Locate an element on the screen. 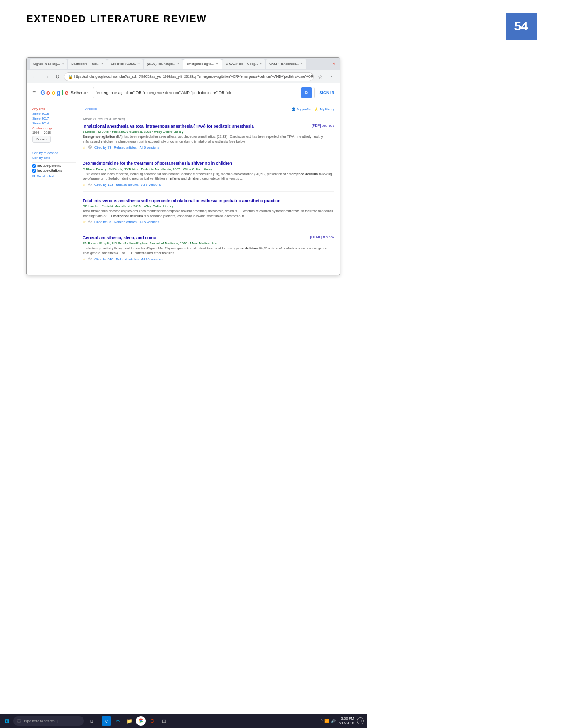 Image resolution: width=563 pixels, height=728 pixels. tab-emergence-label: emergence agita... is located at coordinates (200, 64).